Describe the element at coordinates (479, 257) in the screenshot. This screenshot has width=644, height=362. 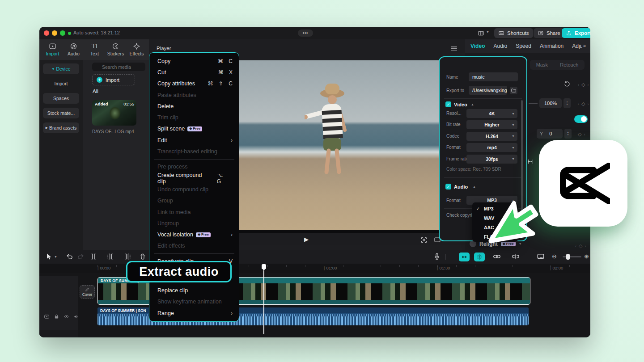
I see `auto-keyframe-button` at that location.